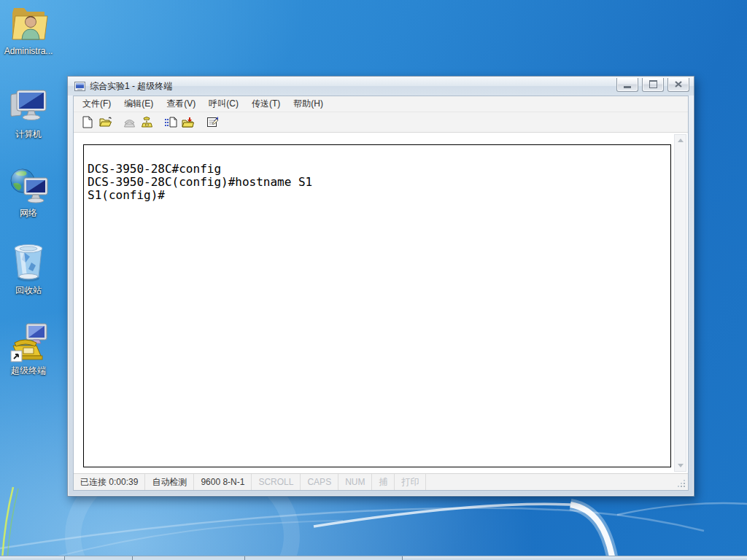 The height and width of the screenshot is (560, 747). I want to click on menu-edit: 编辑(E), so click(139, 104).